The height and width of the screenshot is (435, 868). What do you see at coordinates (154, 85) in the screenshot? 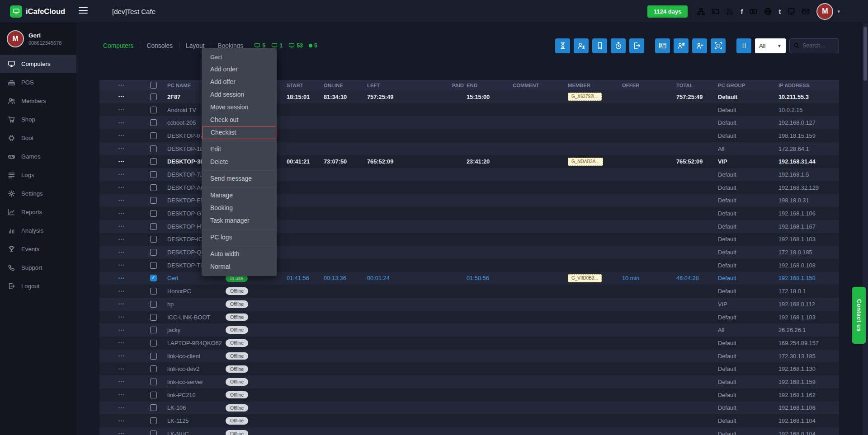
I see `select-all-checkbox` at bounding box center [154, 85].